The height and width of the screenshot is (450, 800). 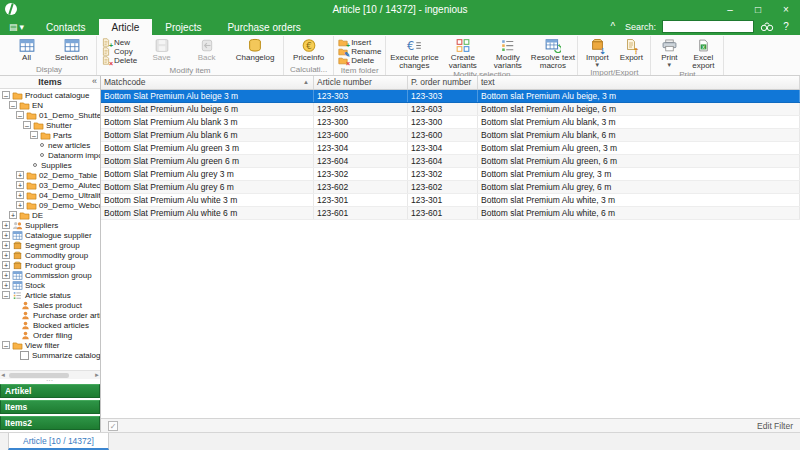 I want to click on tree-item-article-status: Article status, so click(x=50, y=295).